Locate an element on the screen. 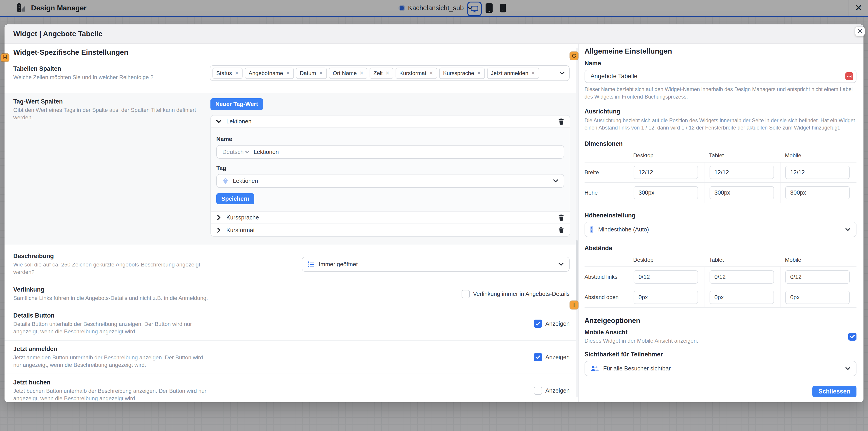  hint-badge-g: G is located at coordinates (574, 56).